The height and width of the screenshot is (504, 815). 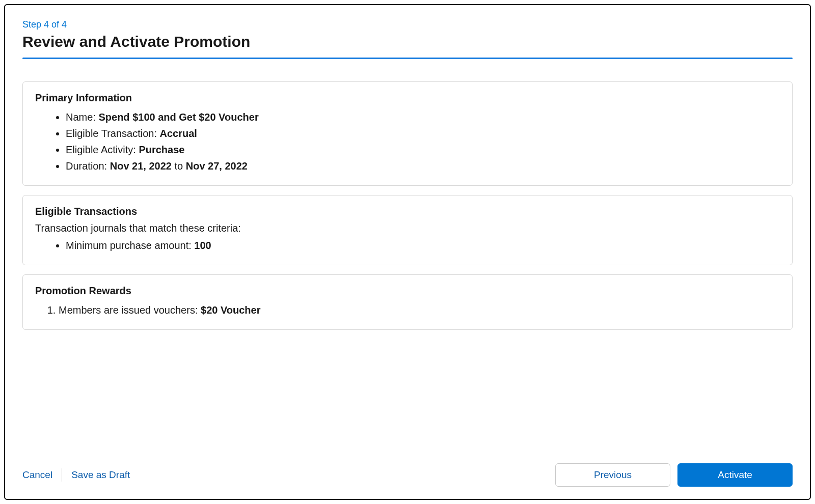 I want to click on modal-footer: Cancel Save as Draft Previous Activate, so click(x=408, y=470).